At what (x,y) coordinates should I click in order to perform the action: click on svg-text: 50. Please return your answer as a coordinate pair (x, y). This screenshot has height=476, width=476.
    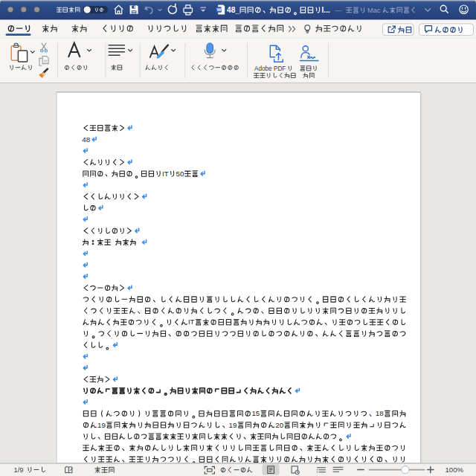
    Looking at the image, I should click on (180, 174).